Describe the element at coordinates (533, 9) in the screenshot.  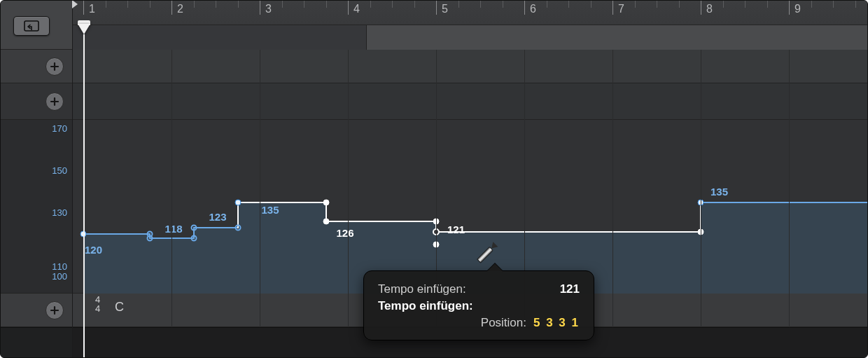
I see `bar-label: 6` at that location.